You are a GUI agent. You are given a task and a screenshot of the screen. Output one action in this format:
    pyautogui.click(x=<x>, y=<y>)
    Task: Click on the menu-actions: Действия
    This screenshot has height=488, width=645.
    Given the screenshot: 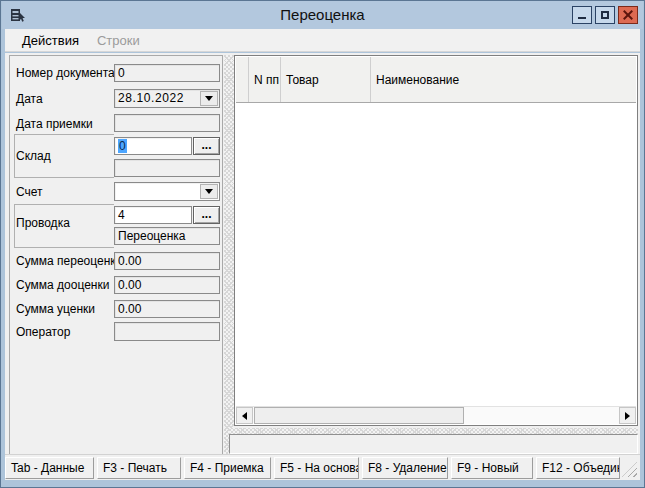 What is the action you would take?
    pyautogui.click(x=50, y=40)
    